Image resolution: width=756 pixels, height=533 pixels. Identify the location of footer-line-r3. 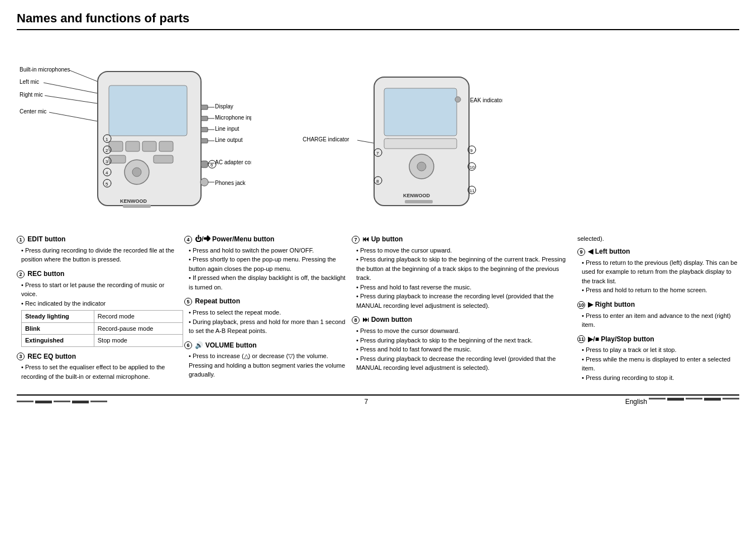
(694, 399).